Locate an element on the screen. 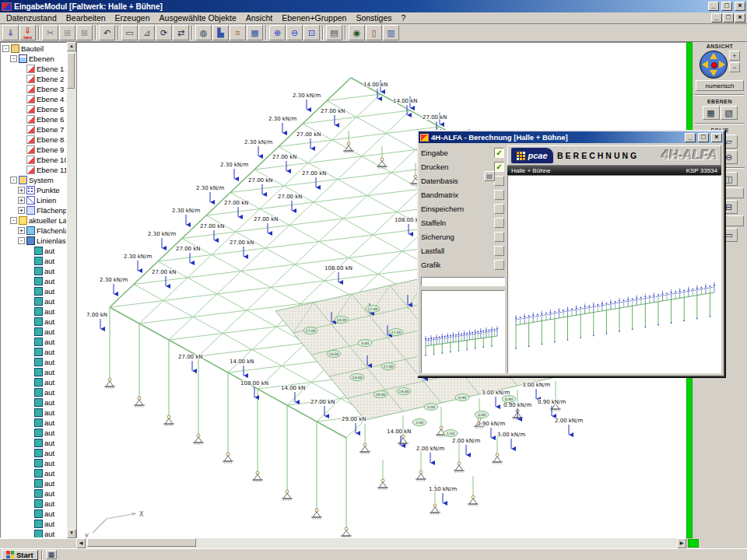 The width and height of the screenshot is (747, 560). tree-item-ebene-7: Ebene 7 is located at coordinates (33, 129).